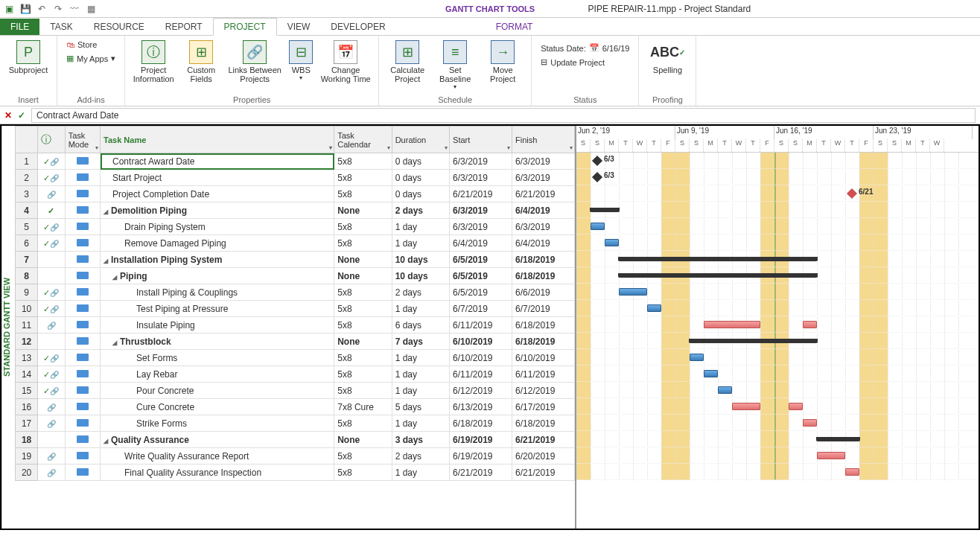  What do you see at coordinates (245, 27) in the screenshot?
I see `tab-project: PROJECT` at bounding box center [245, 27].